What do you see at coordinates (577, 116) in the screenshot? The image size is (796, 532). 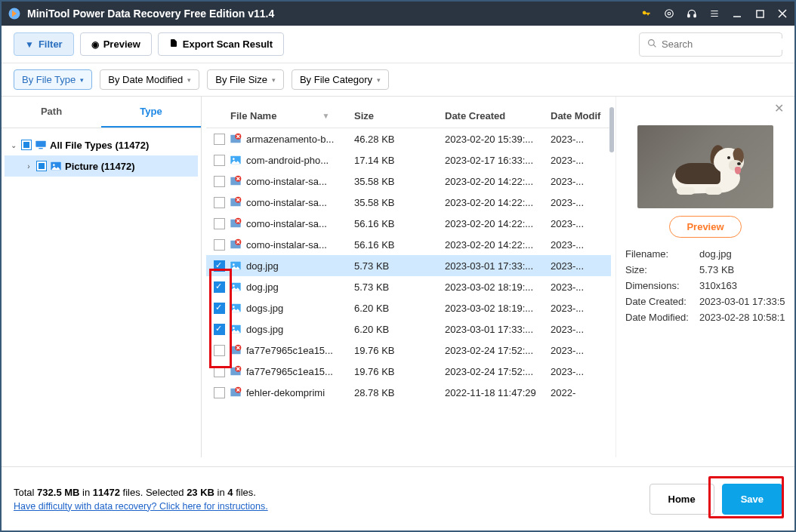 I see `col-date-modified: Date Modif` at bounding box center [577, 116].